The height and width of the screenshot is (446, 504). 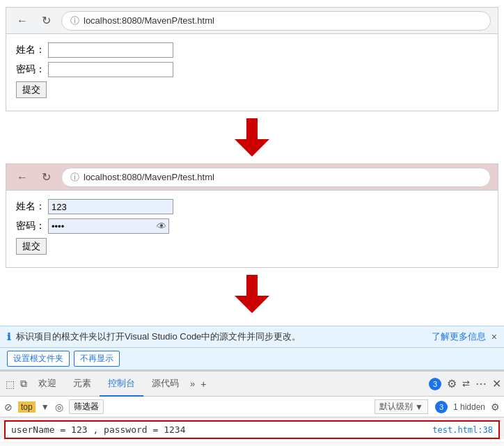 What do you see at coordinates (494, 337) in the screenshot?
I see `info-bar-close: ×` at bounding box center [494, 337].